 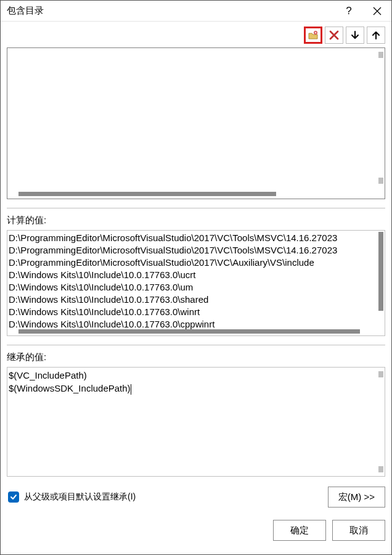 What do you see at coordinates (334, 35) in the screenshot?
I see `delete-icon` at bounding box center [334, 35].